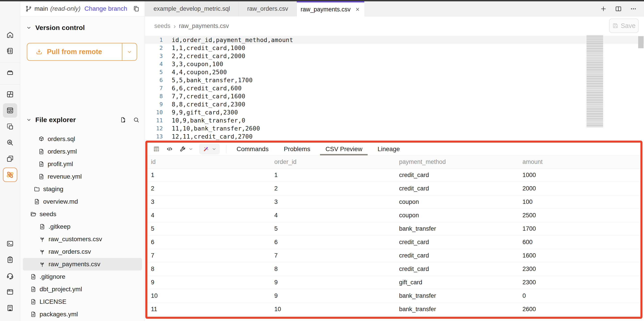  What do you see at coordinates (28, 9) in the screenshot?
I see `git-branch-icon` at bounding box center [28, 9].